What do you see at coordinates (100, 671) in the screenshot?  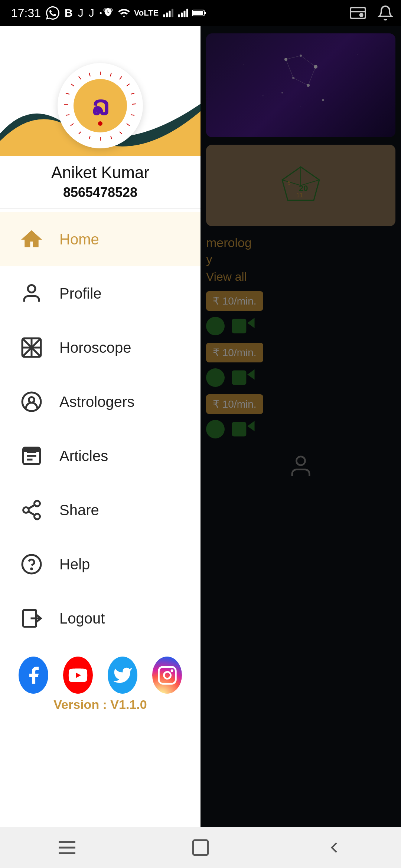 I see `social-links-row` at bounding box center [100, 671].